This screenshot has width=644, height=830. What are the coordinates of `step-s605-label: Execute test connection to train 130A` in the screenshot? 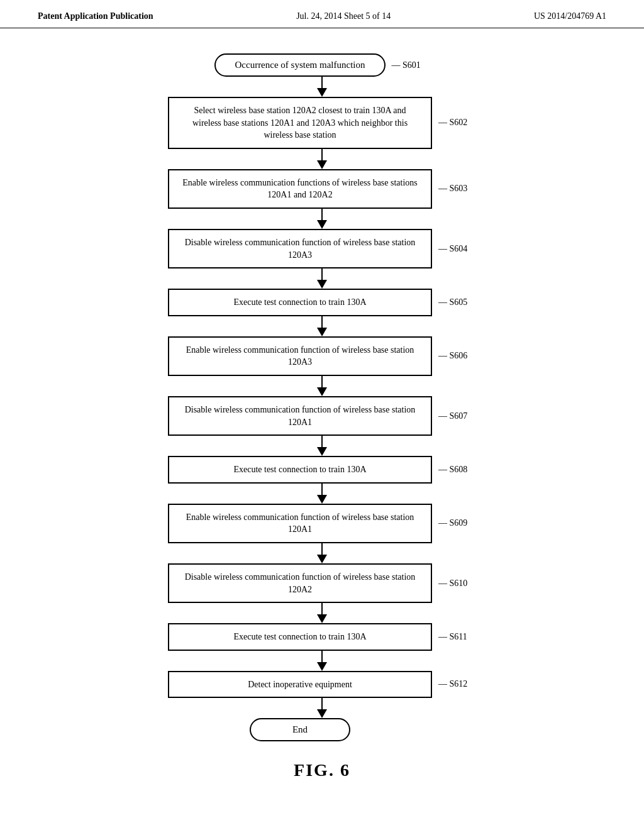 It's located at (299, 302).